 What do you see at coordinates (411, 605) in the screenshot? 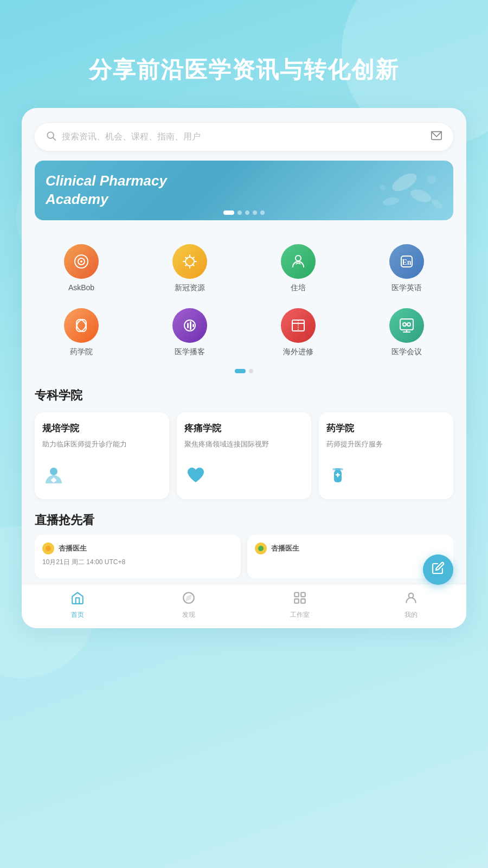
I see `nav-item-profile: 我的` at bounding box center [411, 605].